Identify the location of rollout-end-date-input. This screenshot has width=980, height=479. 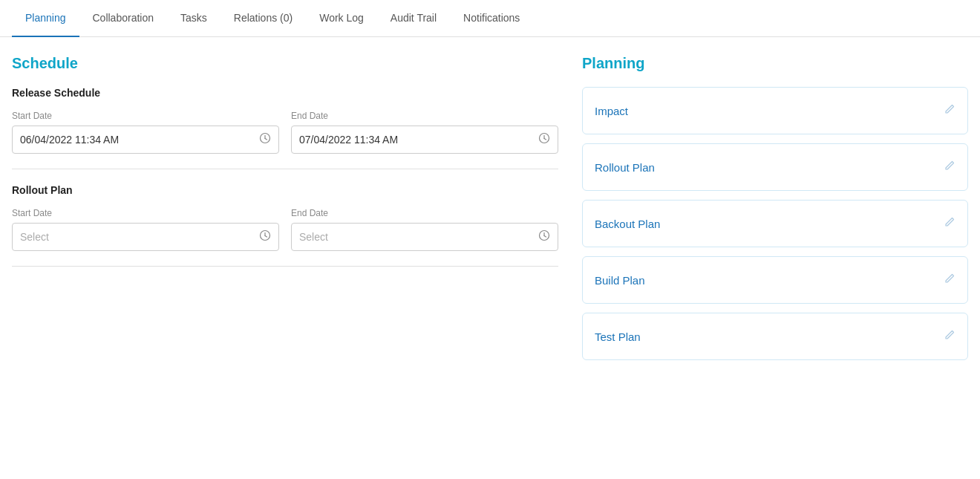
(419, 237).